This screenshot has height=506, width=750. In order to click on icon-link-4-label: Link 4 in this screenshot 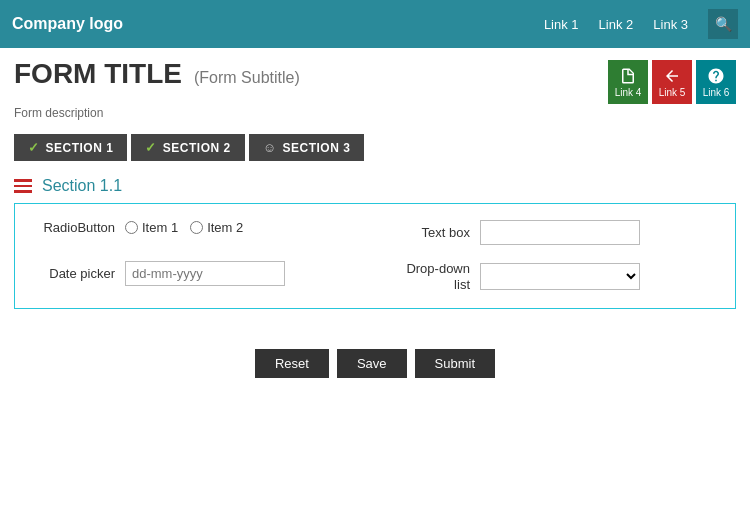, I will do `click(628, 92)`.